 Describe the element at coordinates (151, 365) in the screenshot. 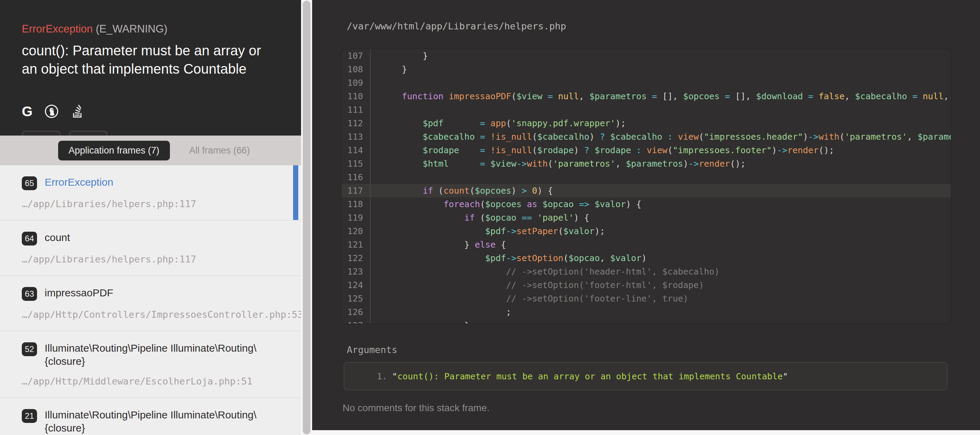

I see `stack-frame-item: 52Illuminate\Routing\Pipeline Illuminate…` at that location.